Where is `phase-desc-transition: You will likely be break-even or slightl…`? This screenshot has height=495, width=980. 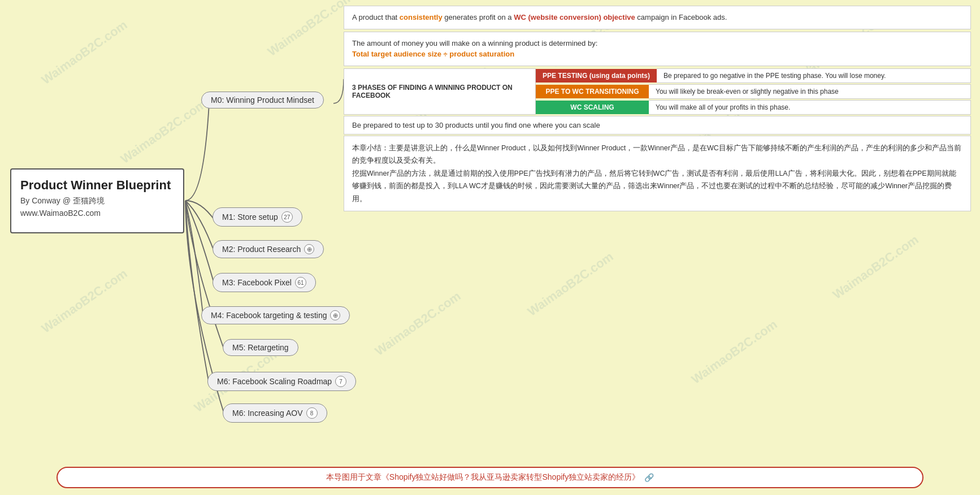 phase-desc-transition: You will likely be break-even or slightl… is located at coordinates (810, 92).